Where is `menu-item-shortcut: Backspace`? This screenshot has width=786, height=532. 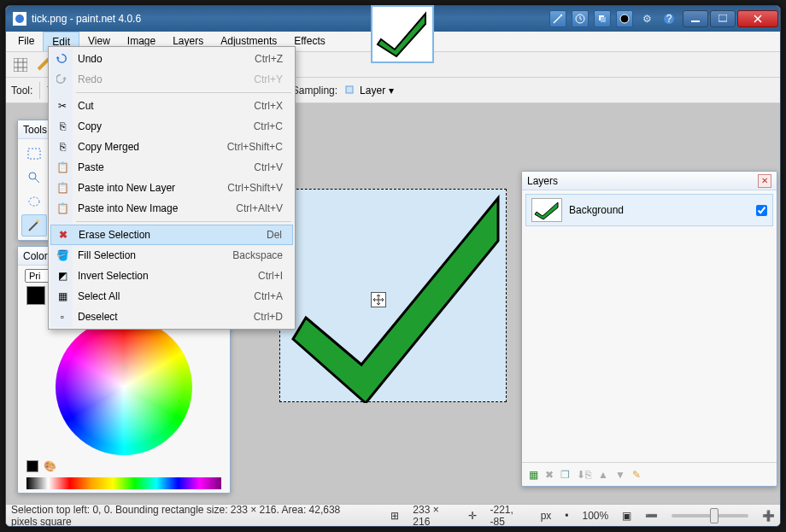
menu-item-shortcut: Backspace is located at coordinates (258, 255).